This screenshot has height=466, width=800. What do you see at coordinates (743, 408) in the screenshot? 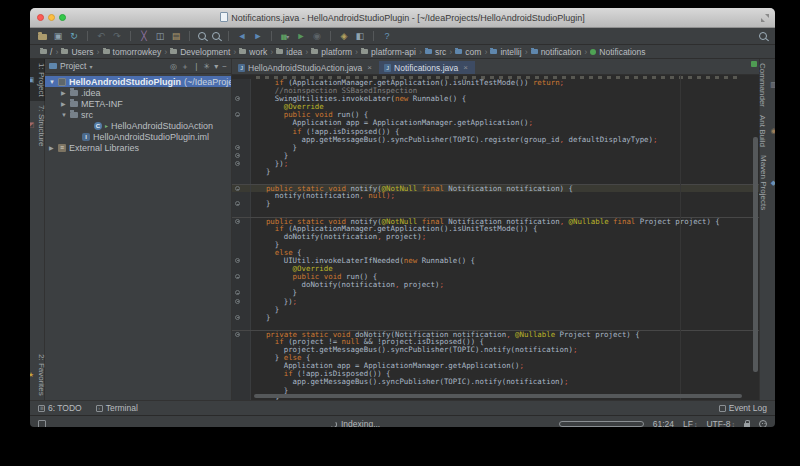
I see `tool-tab-event-log: Event Log` at bounding box center [743, 408].